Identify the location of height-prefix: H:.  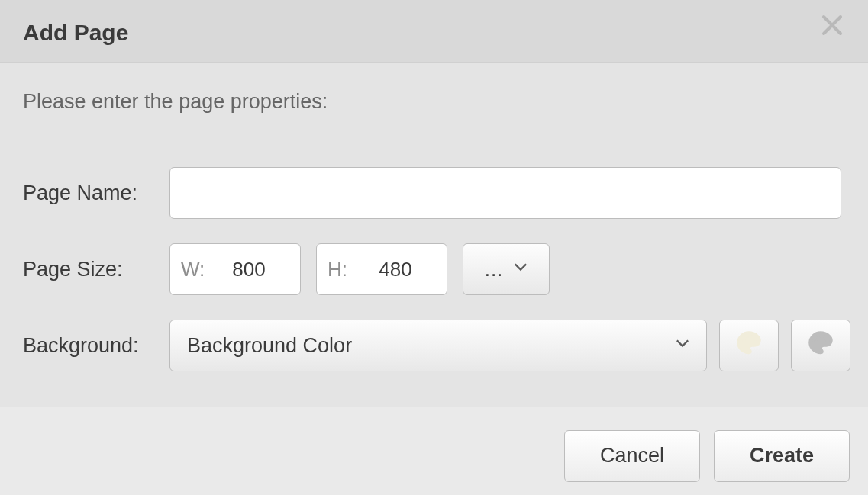
(344, 270).